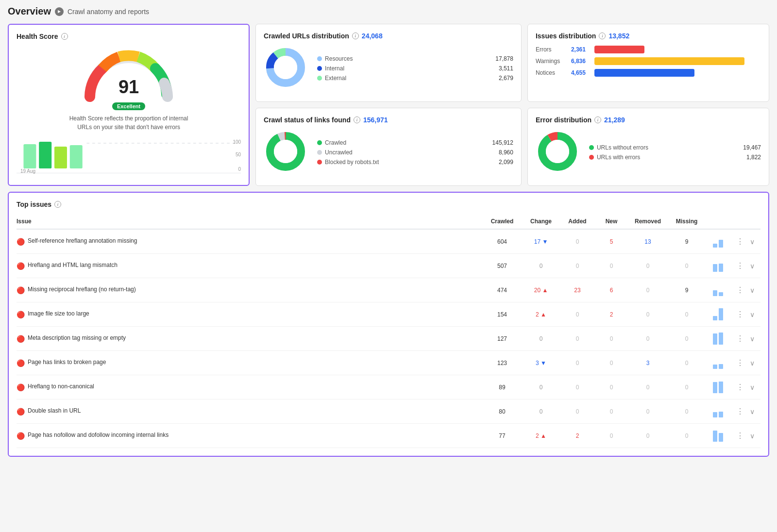  What do you see at coordinates (502, 242) in the screenshot?
I see `crawled-value: 604` at bounding box center [502, 242].